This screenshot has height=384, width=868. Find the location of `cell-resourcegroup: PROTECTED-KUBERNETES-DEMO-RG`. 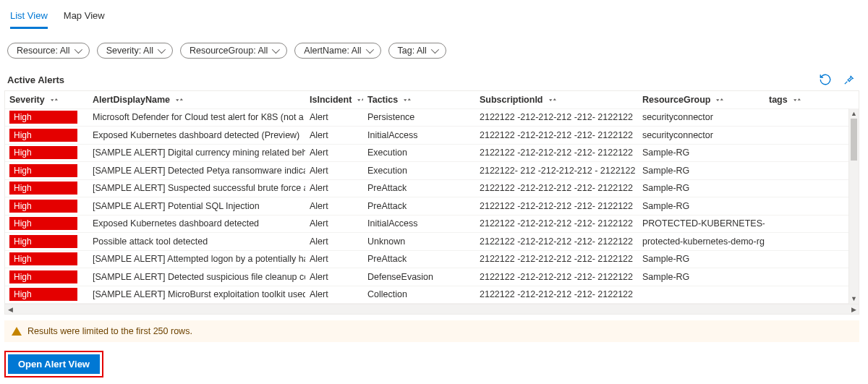

cell-resourcegroup: PROTECTED-KUBERNETES-DEMO-RG is located at coordinates (702, 223).